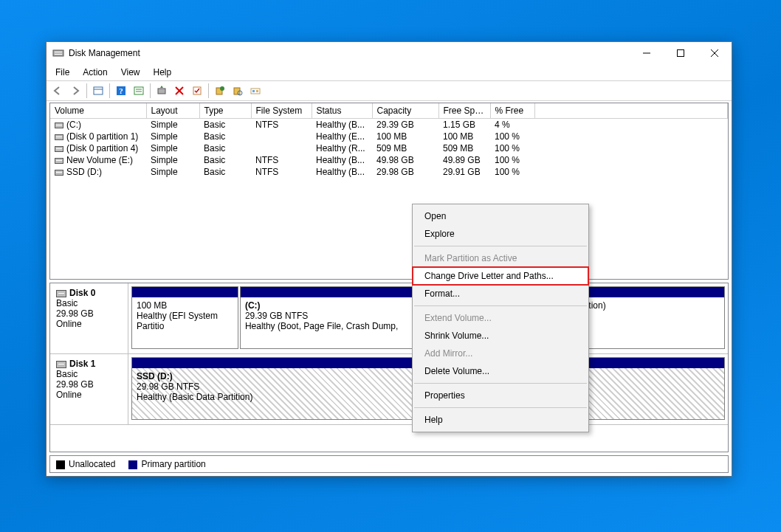 This screenshot has height=532, width=781. I want to click on col-layout: Layout, so click(173, 111).